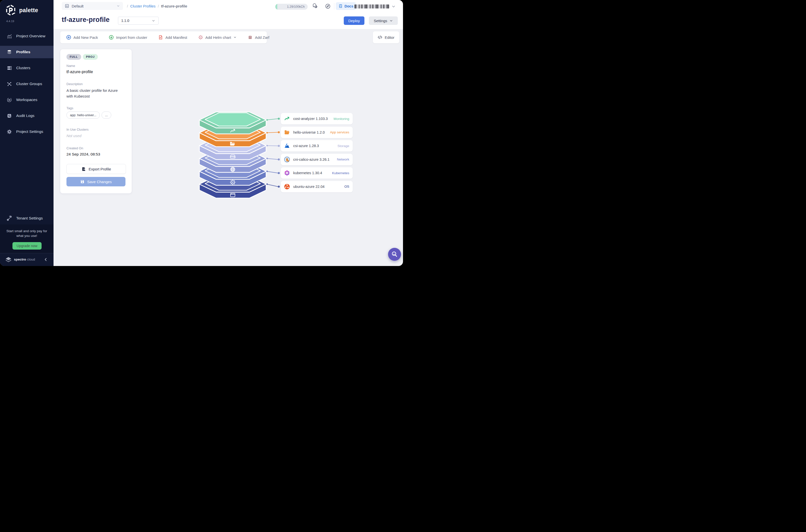 Image resolution: width=806 pixels, height=532 pixels. Describe the element at coordinates (138, 21) in the screenshot. I see `profile-version-dropdown: 1.1.0` at that location.